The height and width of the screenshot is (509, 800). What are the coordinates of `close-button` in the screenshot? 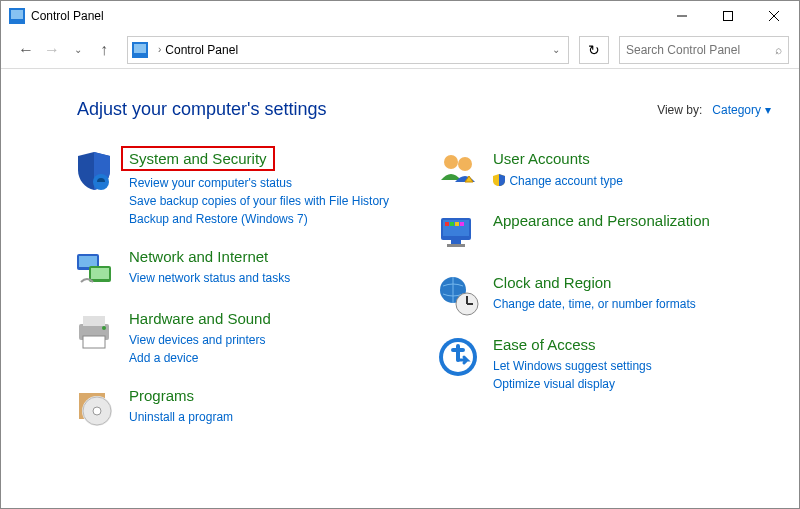 It's located at (774, 16).